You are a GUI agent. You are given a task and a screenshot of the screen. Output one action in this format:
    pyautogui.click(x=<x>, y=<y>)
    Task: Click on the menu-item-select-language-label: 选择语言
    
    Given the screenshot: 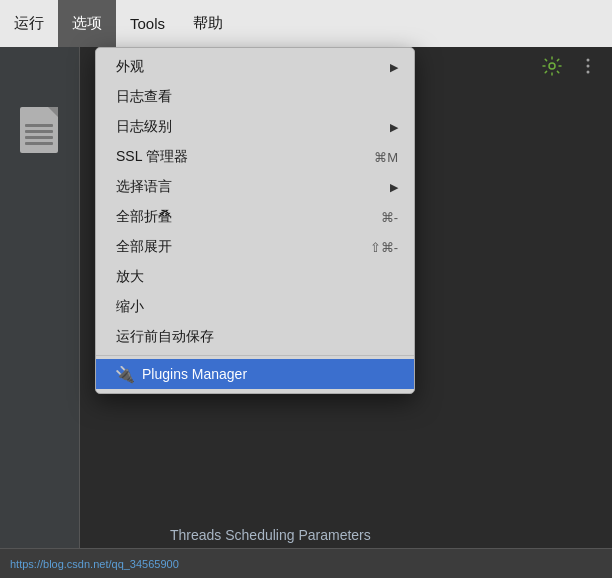 What is the action you would take?
    pyautogui.click(x=144, y=187)
    